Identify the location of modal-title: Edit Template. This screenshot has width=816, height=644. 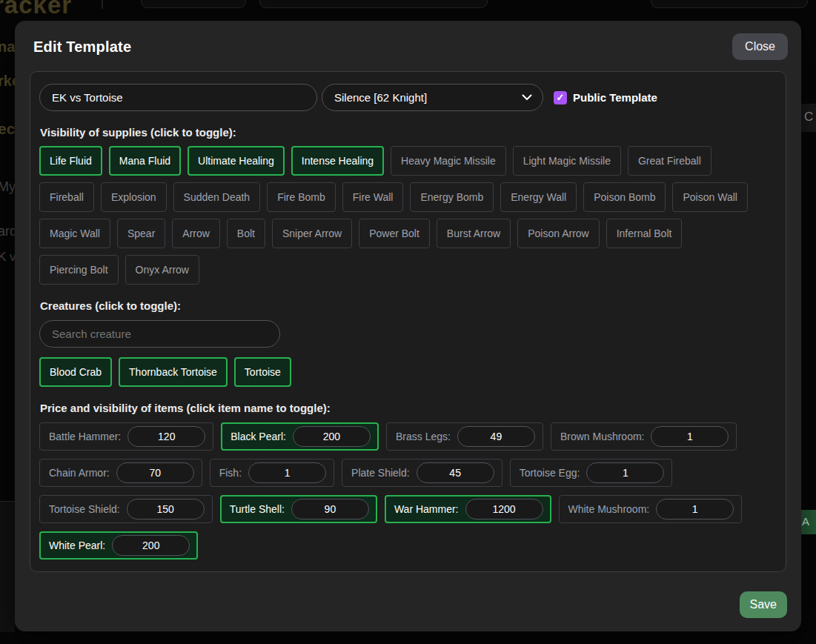
(82, 47).